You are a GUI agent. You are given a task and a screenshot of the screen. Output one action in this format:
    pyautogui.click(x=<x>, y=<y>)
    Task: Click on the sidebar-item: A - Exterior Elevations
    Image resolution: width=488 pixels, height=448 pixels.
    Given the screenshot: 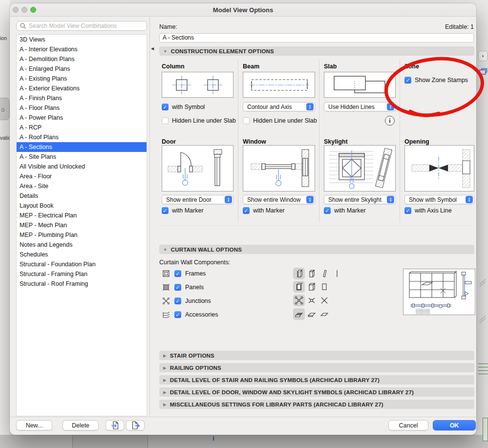 What is the action you would take?
    pyautogui.click(x=82, y=88)
    